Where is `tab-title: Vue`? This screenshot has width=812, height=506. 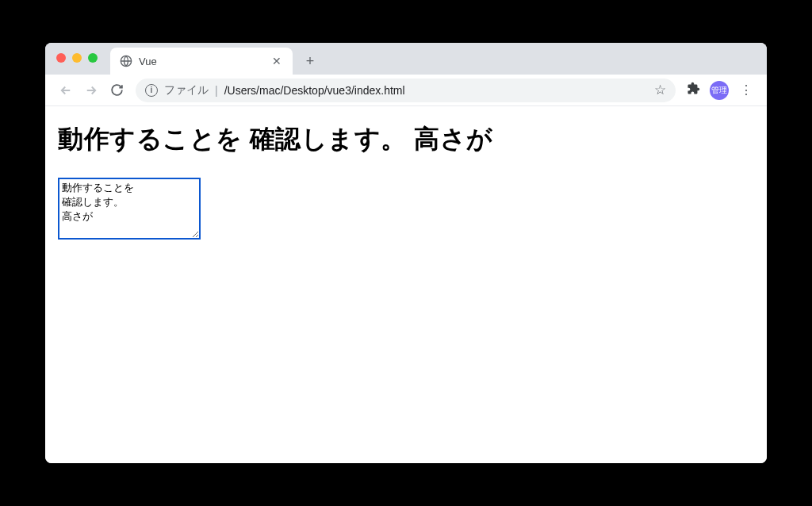 tab-title: Vue is located at coordinates (201, 62).